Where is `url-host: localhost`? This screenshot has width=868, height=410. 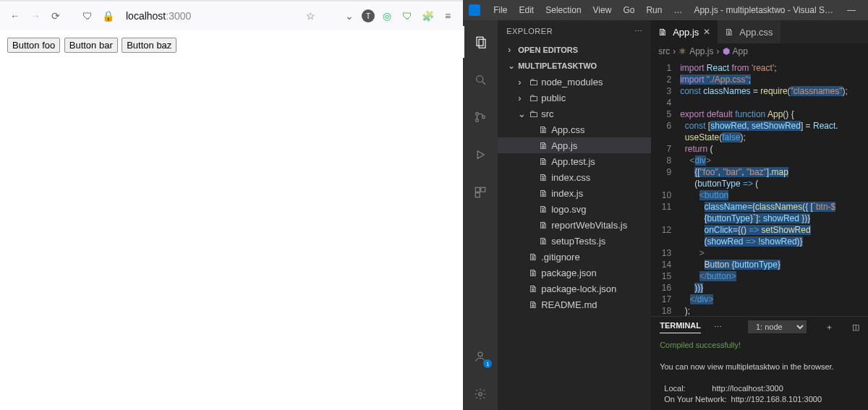
url-host: localhost is located at coordinates (146, 16).